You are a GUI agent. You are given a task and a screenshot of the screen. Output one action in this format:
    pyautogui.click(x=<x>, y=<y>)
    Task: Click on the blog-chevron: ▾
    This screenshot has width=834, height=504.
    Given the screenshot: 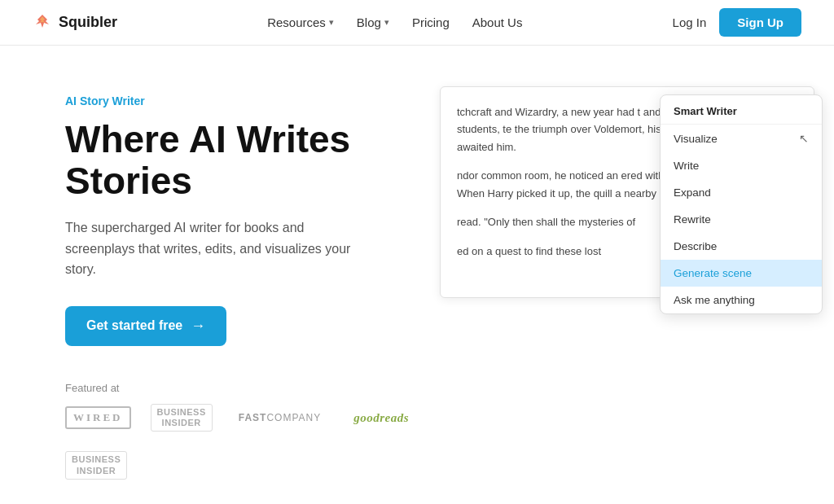 What is the action you would take?
    pyautogui.click(x=387, y=23)
    